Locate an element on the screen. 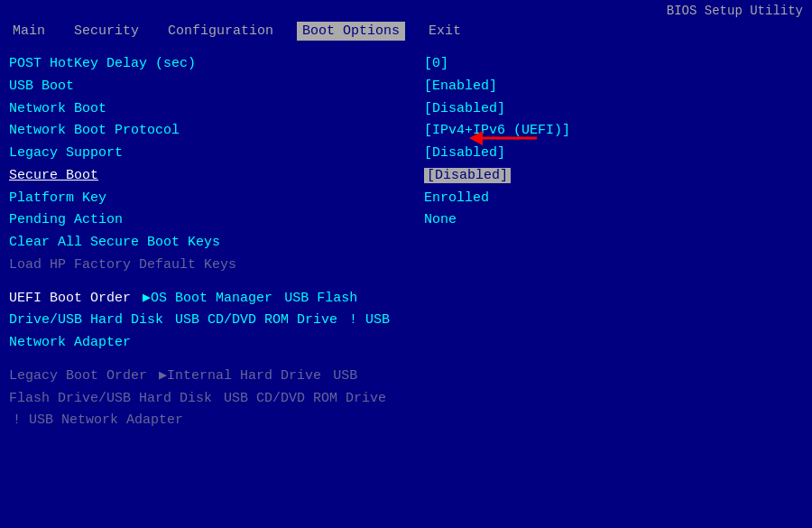  gap1 is located at coordinates (208, 283).